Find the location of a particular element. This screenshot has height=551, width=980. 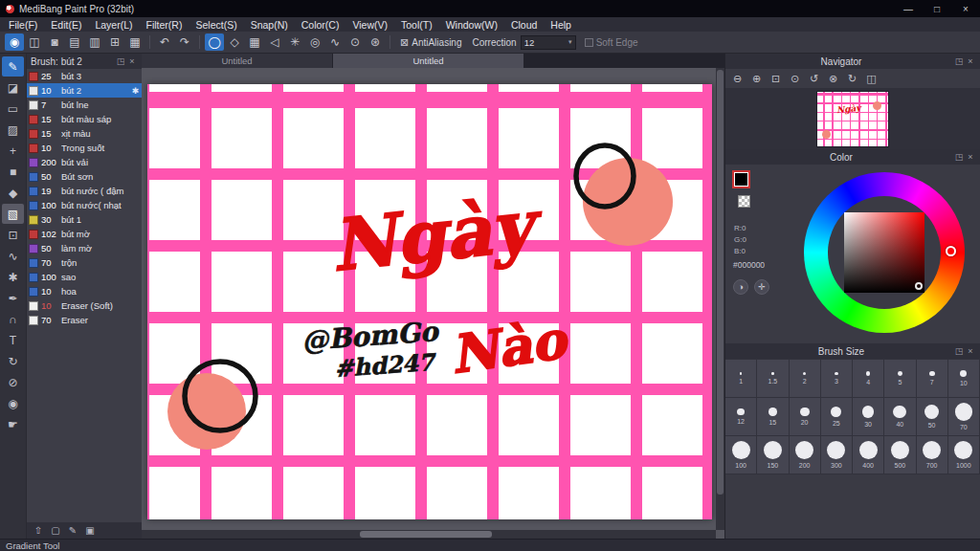

brush-size-option-700: 700 is located at coordinates (932, 455).